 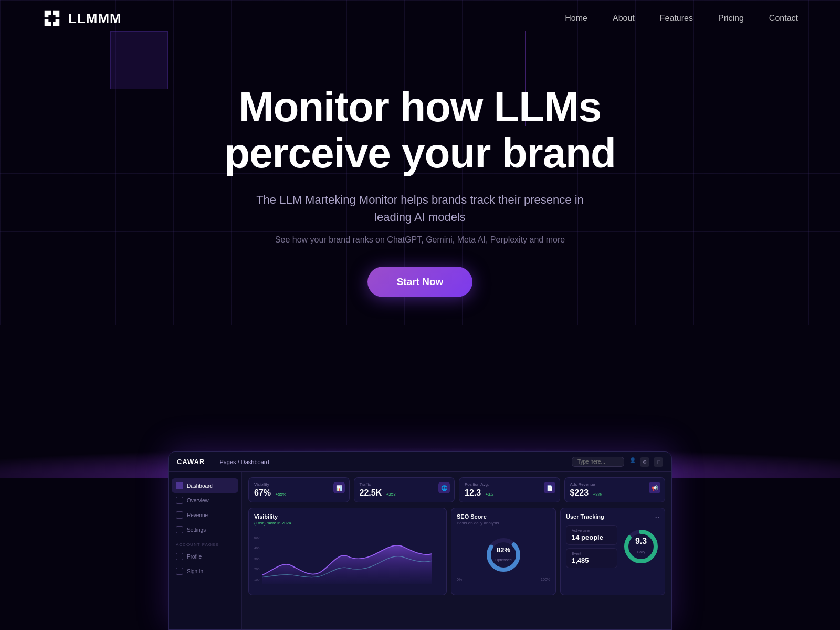 What do you see at coordinates (205, 530) in the screenshot?
I see `sidebar-item-settings: Settings` at bounding box center [205, 530].